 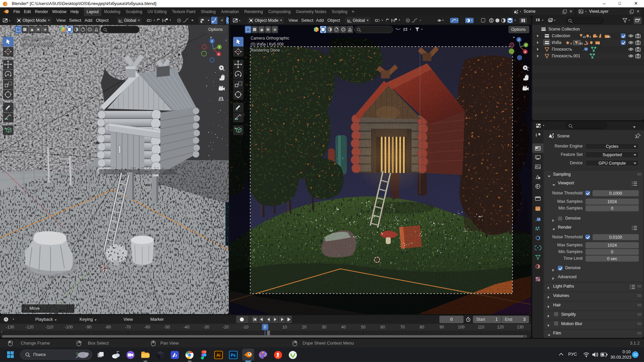 I want to click on svg-text: -80, so click(x=108, y=327).